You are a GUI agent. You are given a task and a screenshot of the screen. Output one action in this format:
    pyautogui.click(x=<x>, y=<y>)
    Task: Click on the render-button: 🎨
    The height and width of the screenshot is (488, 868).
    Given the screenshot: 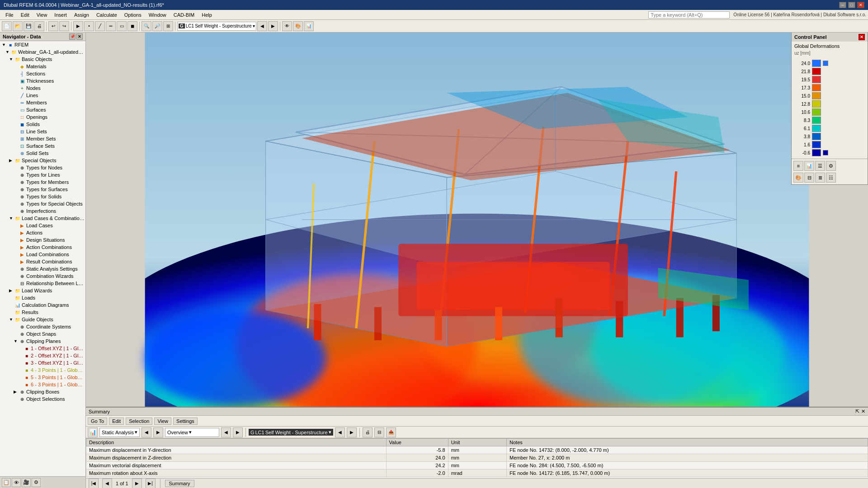 What is the action you would take?
    pyautogui.click(x=298, y=26)
    